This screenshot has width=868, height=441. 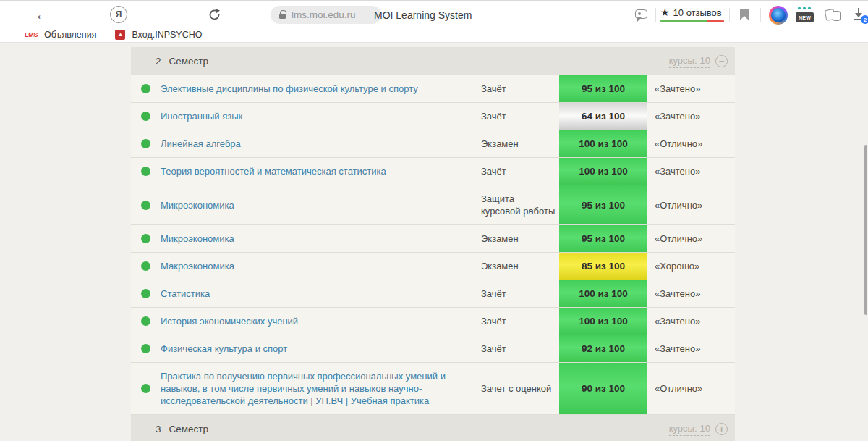 I want to click on reviews-count: 10 отзывов, so click(x=697, y=13).